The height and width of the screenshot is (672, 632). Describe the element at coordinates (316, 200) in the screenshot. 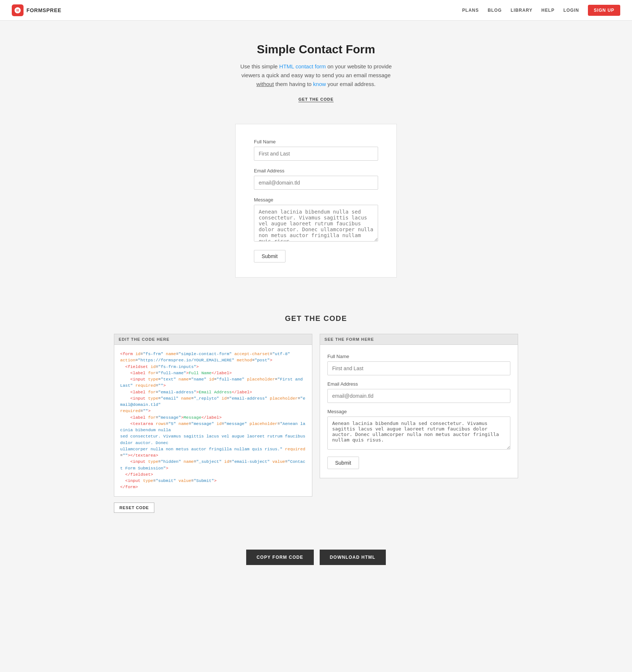

I see `demo-message-label: Message` at that location.